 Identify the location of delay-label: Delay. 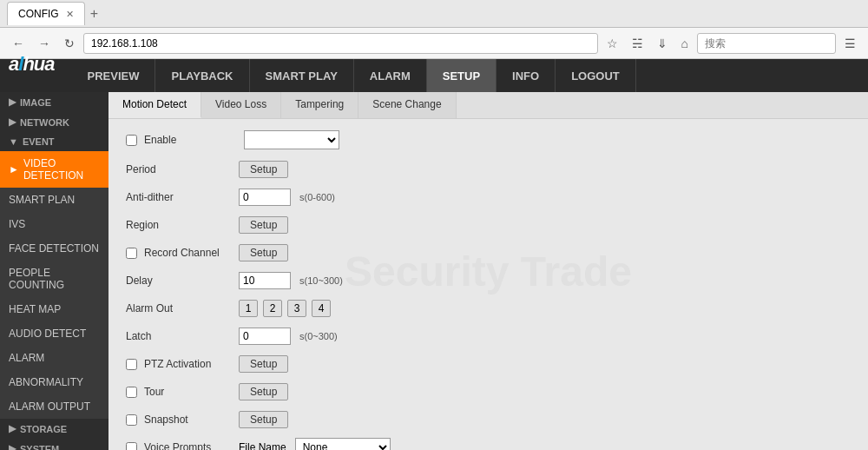
(182, 281).